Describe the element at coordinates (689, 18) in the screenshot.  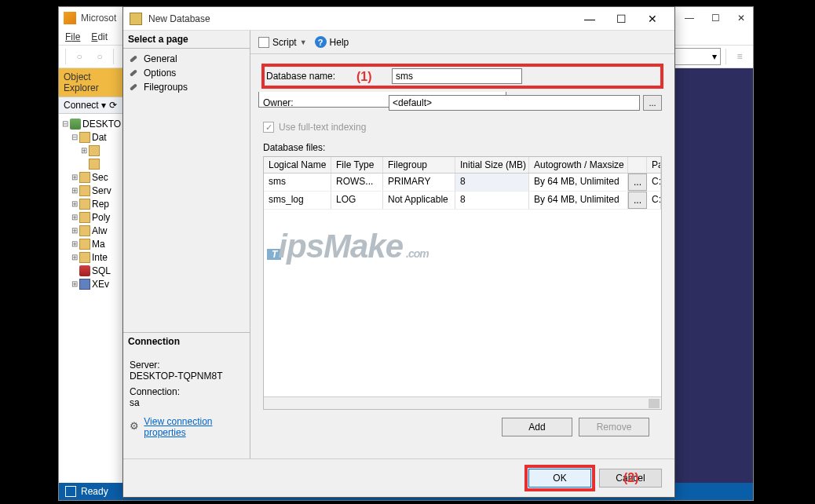
I see `minimize-button: —` at that location.